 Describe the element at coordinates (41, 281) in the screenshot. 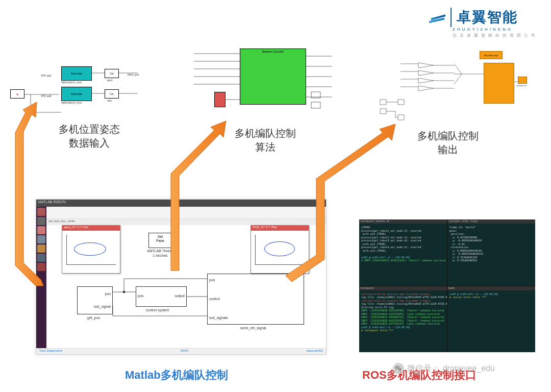

I see `ubuntu-dock` at that location.